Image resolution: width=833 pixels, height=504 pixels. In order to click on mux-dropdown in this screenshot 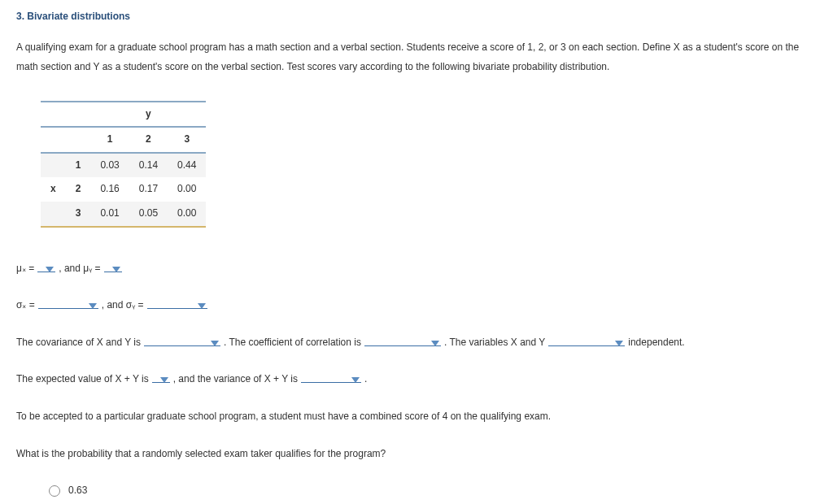, I will do `click(46, 269)`.